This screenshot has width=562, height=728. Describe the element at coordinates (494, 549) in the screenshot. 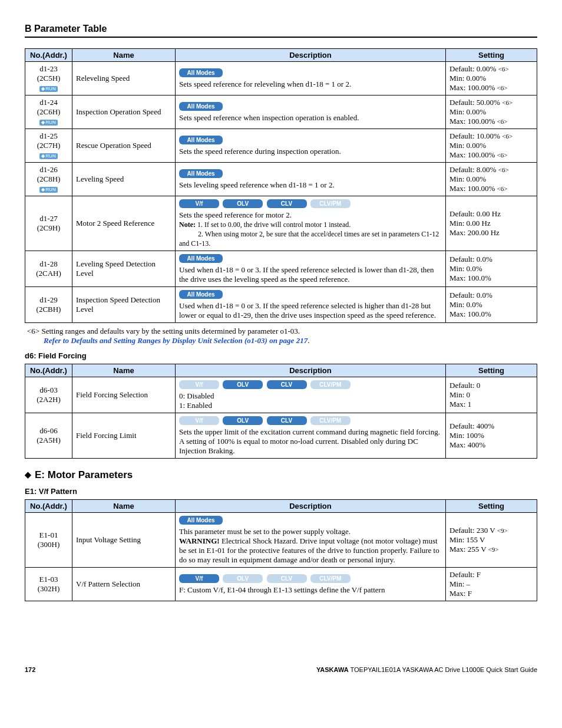

I see `ref-note: <9>` at that location.